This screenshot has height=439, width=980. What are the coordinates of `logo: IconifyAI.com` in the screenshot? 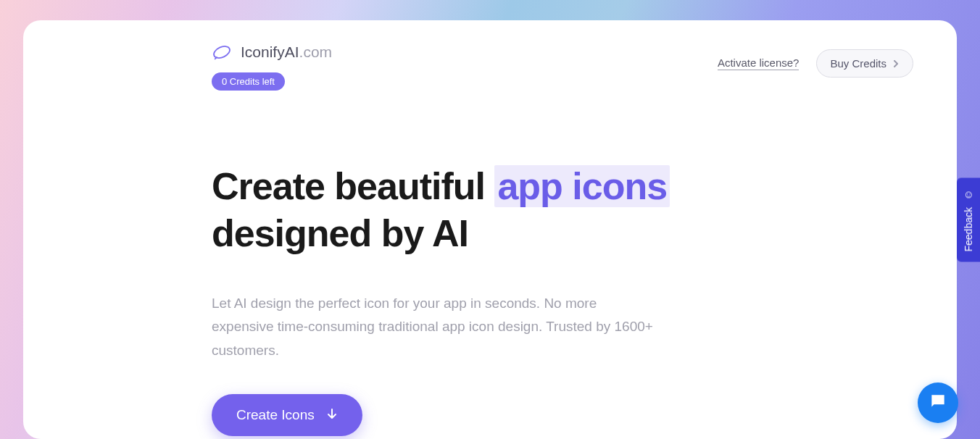 It's located at (272, 52).